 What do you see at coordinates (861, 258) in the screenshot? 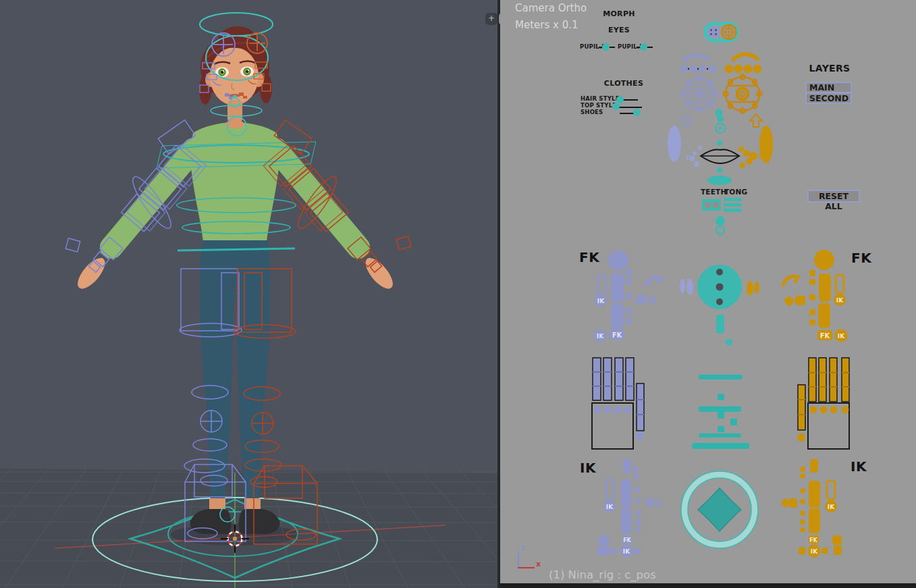
I see `fk-right-section-label: FK` at bounding box center [861, 258].